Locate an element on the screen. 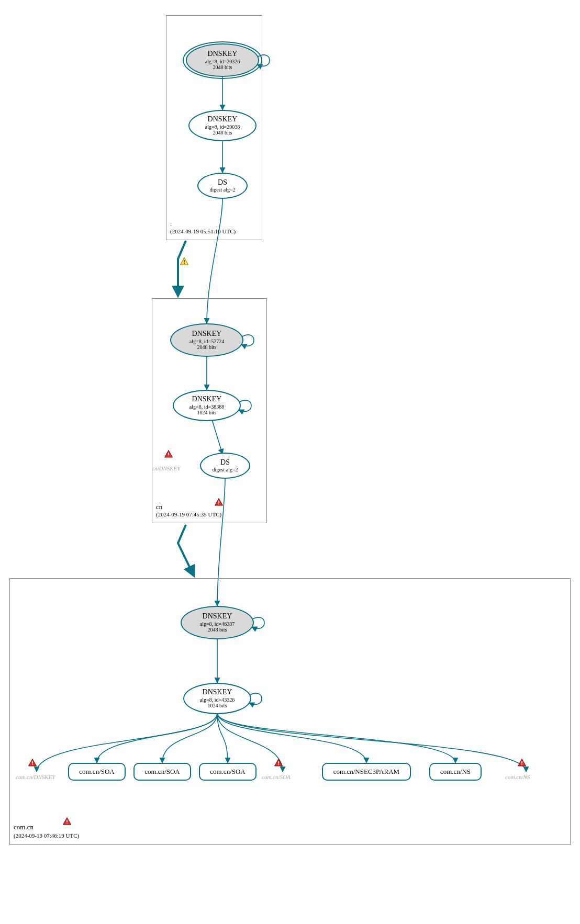 Image resolution: width=580 pixels, height=924 pixels. zone-label-cn: cn is located at coordinates (159, 507).